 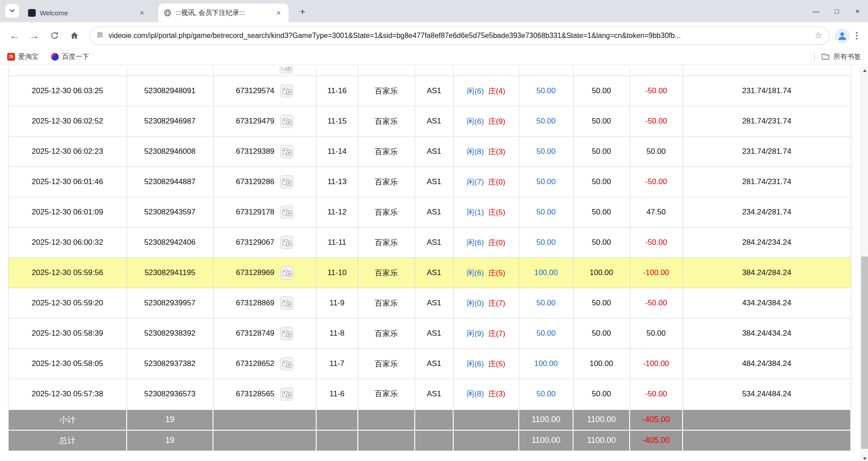 What do you see at coordinates (303, 12) in the screenshot?
I see `new-tab-button: +` at bounding box center [303, 12].